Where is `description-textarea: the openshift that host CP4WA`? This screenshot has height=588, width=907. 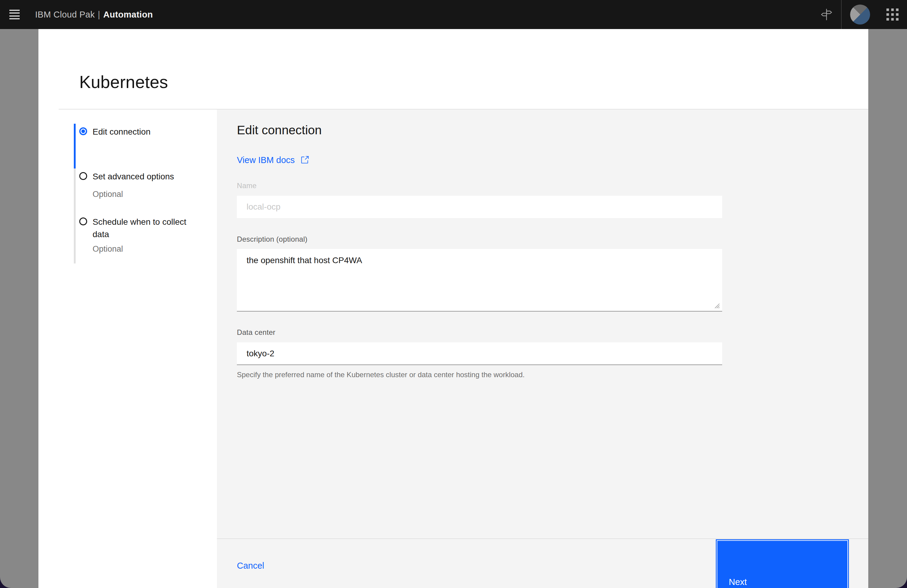
description-textarea: the openshift that host CP4WA is located at coordinates (479, 280).